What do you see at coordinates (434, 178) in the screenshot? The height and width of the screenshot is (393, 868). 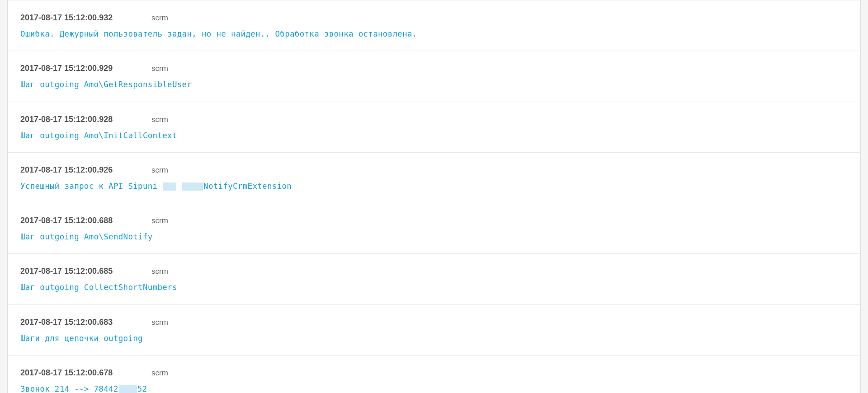 I see `log-entry: 2017-08-17 15:12:00.926scrmУспешный запр…` at bounding box center [434, 178].